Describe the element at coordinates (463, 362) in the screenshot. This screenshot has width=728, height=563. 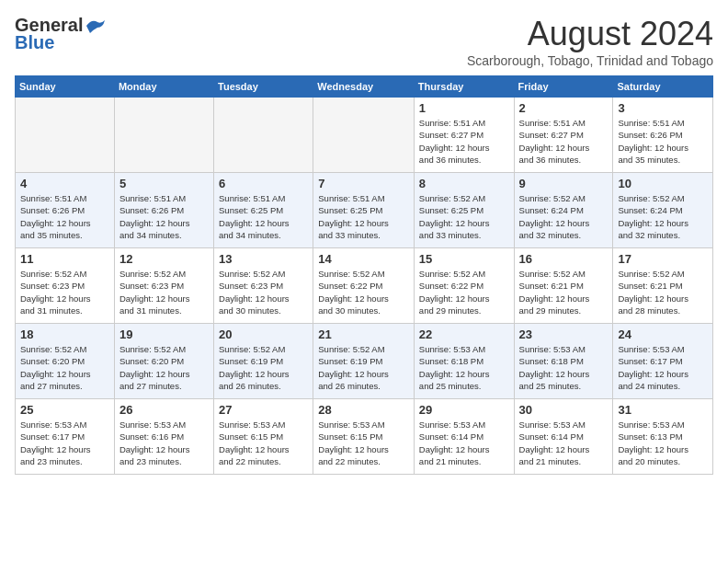
I see `calendar-cell: 22Sunrise: 5:53 AM Sunset: 6:18 PM Dayli…` at that location.